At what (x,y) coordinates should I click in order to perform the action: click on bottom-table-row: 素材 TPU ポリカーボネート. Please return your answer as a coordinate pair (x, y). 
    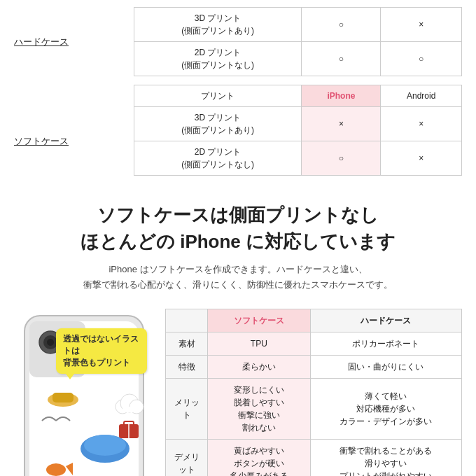
    Looking at the image, I should click on (314, 343).